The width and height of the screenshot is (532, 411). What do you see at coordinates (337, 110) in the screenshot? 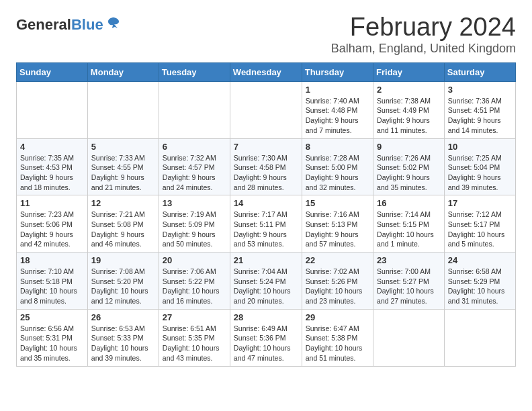
I see `table-cell: 1Sunrise: 7:40 AM Sunset: 4:48 PM Daylig…` at bounding box center [337, 110].